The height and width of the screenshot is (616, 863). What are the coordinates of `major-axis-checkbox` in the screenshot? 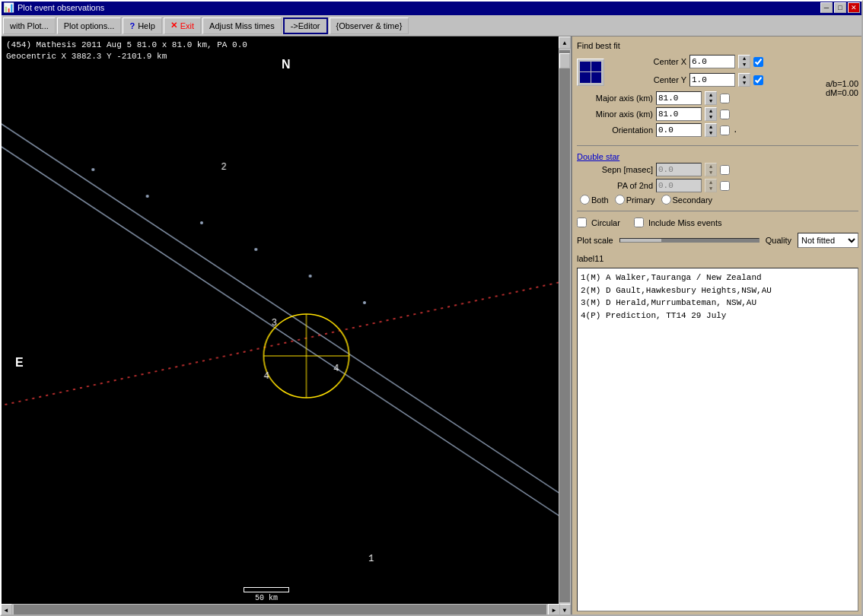 It's located at (724, 99).